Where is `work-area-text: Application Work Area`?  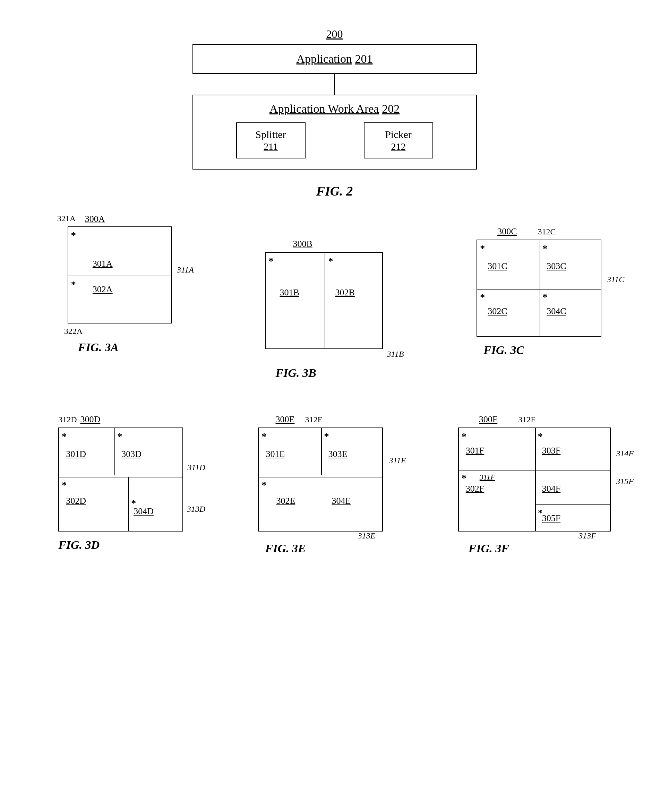
work-area-text: Application Work Area is located at coordinates (324, 109).